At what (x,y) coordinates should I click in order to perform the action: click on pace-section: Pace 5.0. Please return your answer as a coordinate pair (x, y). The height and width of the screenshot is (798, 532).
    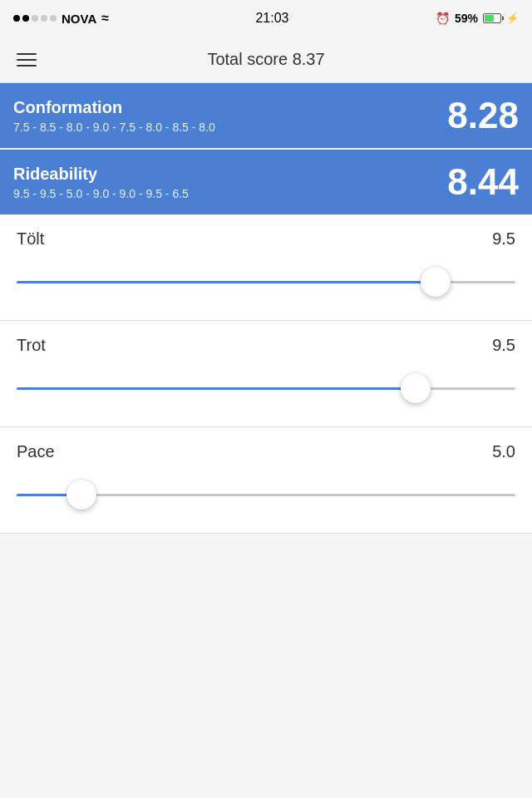
    Looking at the image, I should click on (266, 480).